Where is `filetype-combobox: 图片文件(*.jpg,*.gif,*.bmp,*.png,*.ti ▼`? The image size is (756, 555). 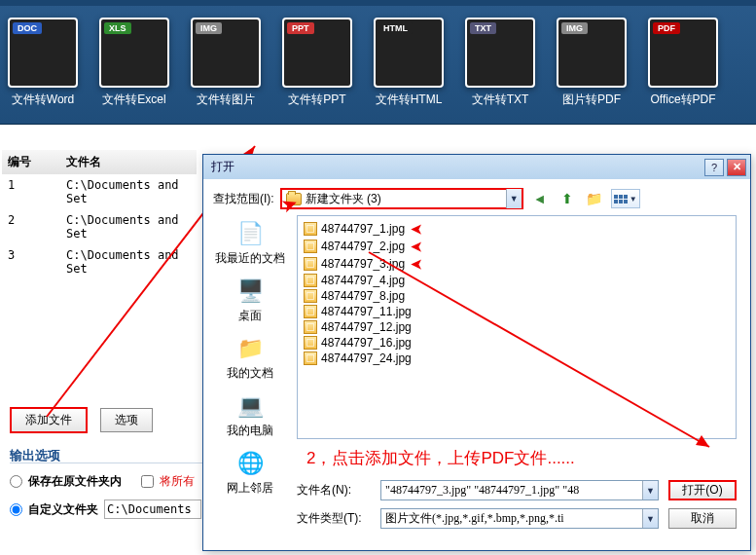 filetype-combobox: 图片文件(*.jpg,*.gif,*.bmp,*.png,*.ti ▼ is located at coordinates (520, 518).